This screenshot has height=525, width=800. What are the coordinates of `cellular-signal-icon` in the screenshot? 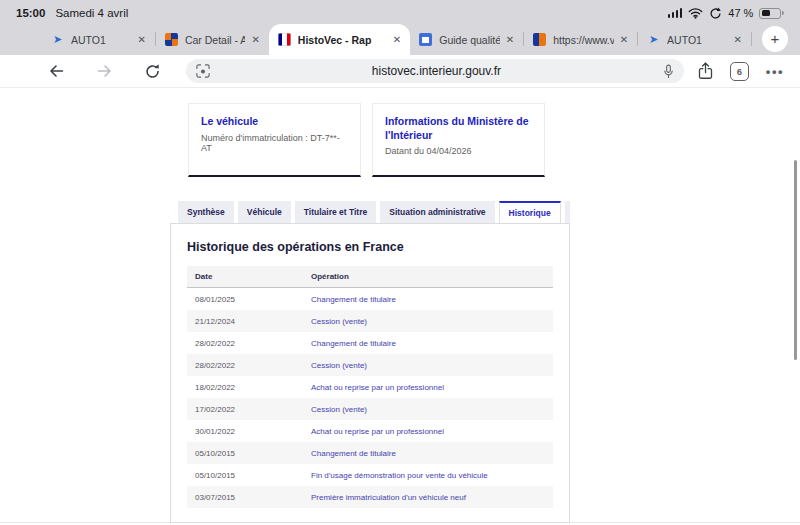 It's located at (676, 13).